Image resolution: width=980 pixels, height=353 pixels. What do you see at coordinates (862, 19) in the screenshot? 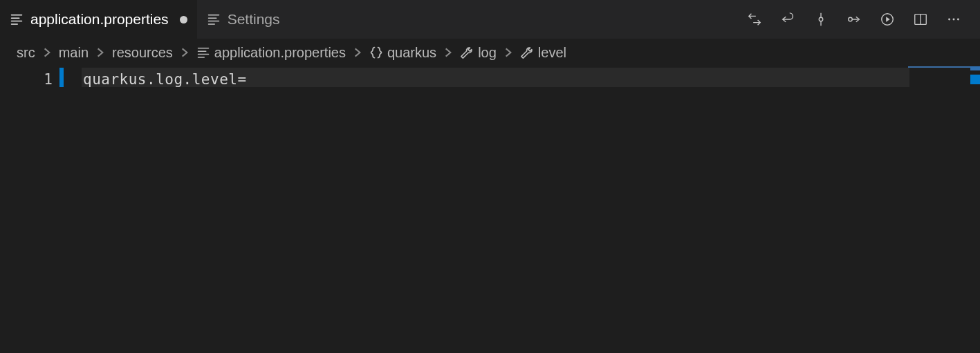
I see `editor-actions` at bounding box center [862, 19].